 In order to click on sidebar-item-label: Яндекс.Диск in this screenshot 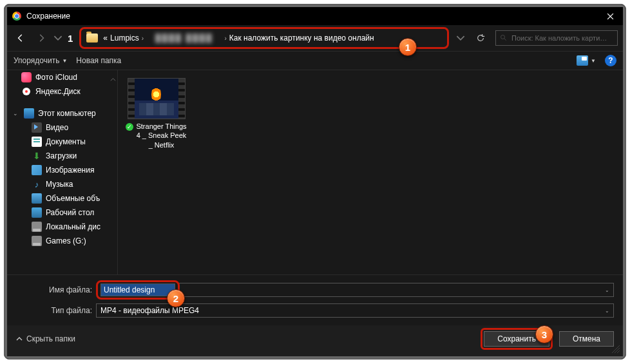, I will do `click(58, 91)`.